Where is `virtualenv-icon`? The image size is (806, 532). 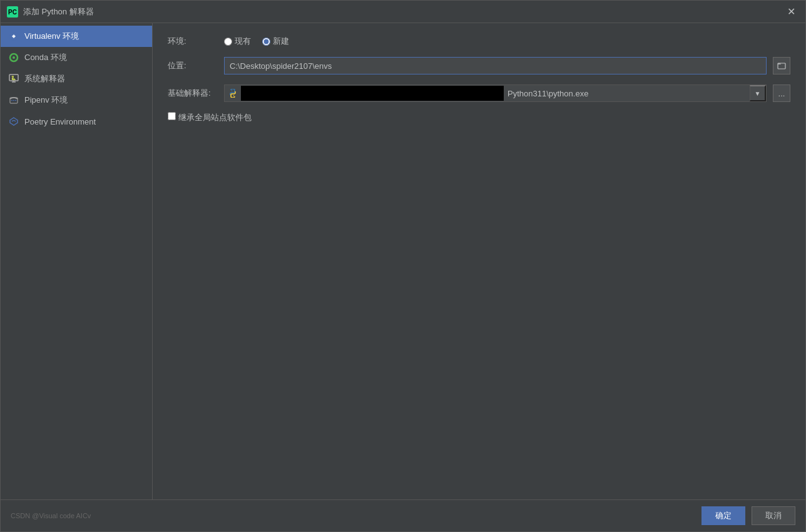 virtualenv-icon is located at coordinates (14, 36).